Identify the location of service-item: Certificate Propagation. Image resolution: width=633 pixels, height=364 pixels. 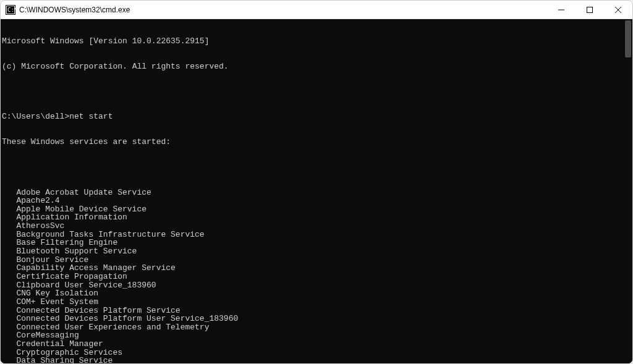
(313, 277).